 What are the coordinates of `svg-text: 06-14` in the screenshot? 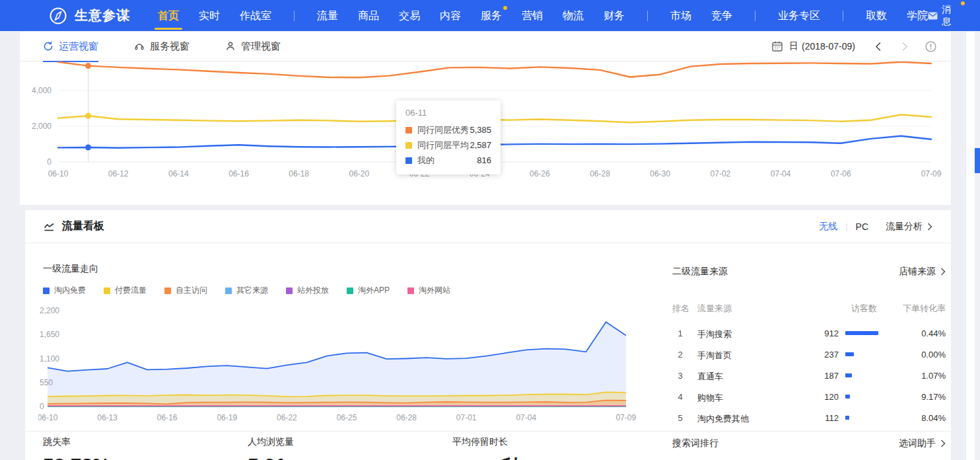 It's located at (178, 174).